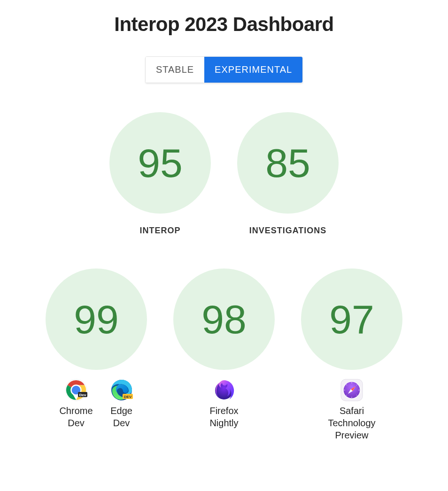 Image resolution: width=448 pixels, height=491 pixels. What do you see at coordinates (83, 395) in the screenshot?
I see `svg-text: Dev` at bounding box center [83, 395].